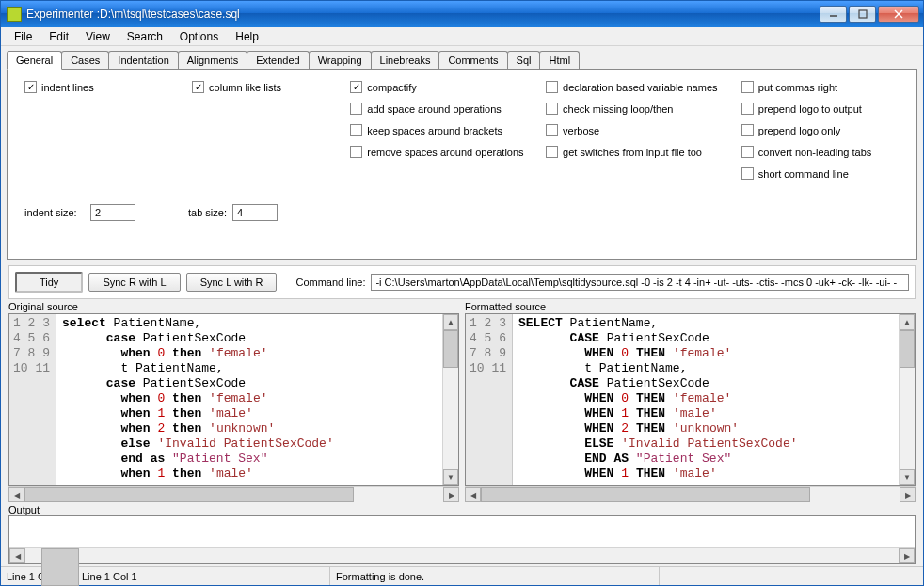 The image size is (924, 586). I want to click on checkbox-column-like-lists: ✓column like lists, so click(271, 87).